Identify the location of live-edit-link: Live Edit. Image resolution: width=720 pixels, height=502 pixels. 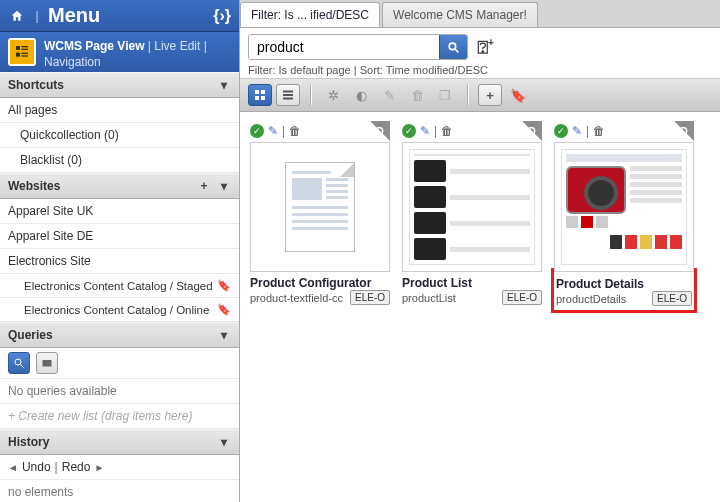
(177, 46).